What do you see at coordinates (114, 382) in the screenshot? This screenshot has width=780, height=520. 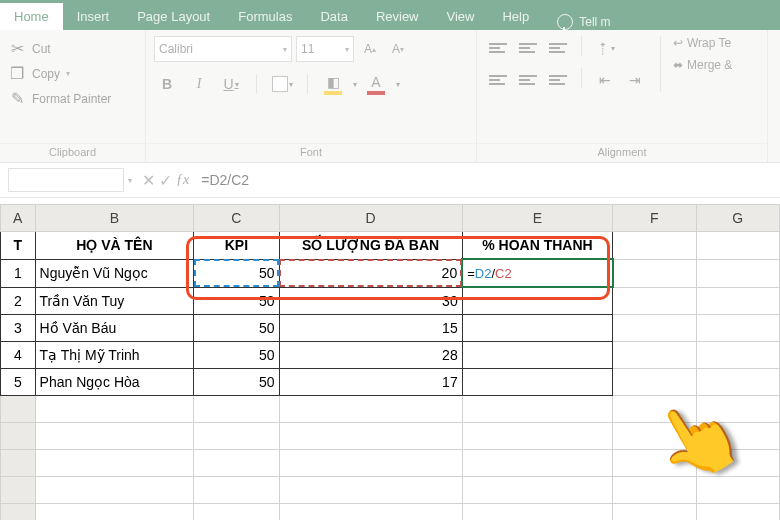 I see `cell: Phan Ngọc Hòa` at bounding box center [114, 382].